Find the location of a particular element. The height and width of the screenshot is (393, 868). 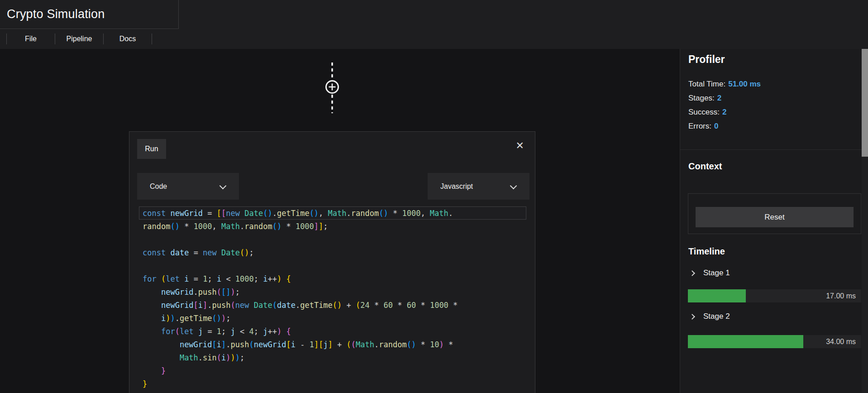

menu-item-pipeline: Pipeline is located at coordinates (79, 39).